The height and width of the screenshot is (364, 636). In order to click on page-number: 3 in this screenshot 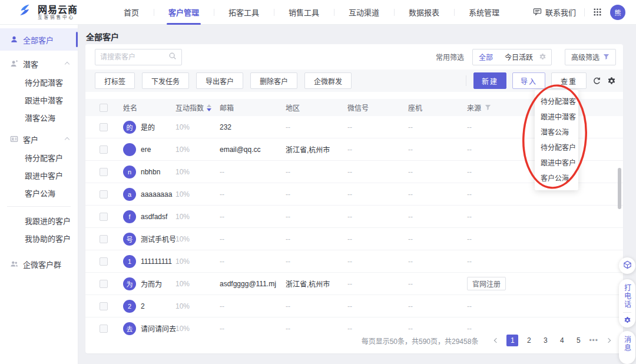, I will do `click(545, 340)`.